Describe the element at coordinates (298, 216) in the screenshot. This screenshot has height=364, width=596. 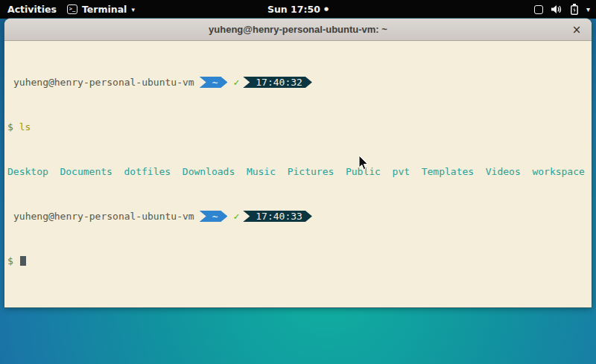
I see `prompt-line-2: yuheng@henry-personal-ubuntu-vm ~ ✓ 17:4…` at that location.